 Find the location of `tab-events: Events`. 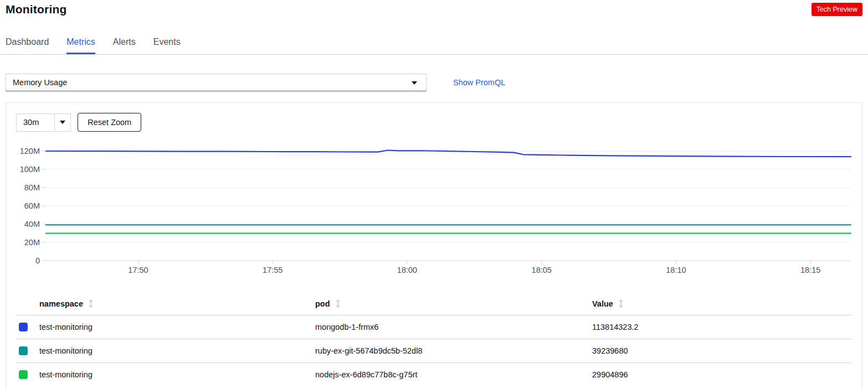

tab-events: Events is located at coordinates (167, 45).